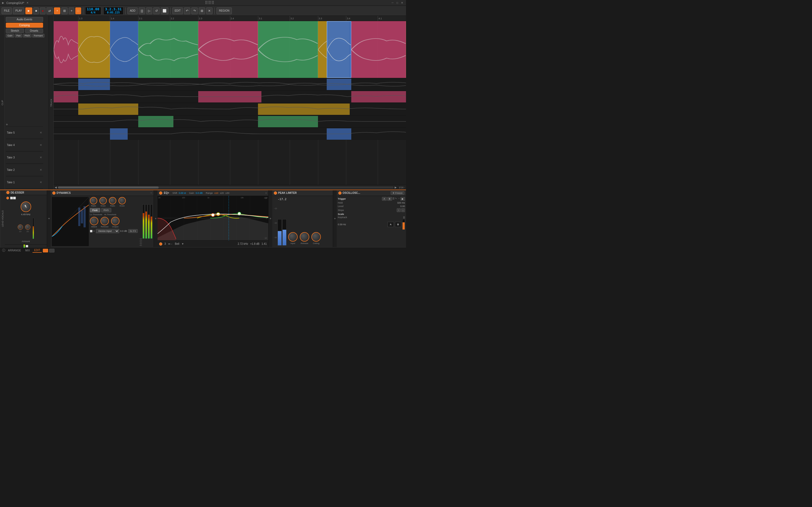  What do you see at coordinates (403, 199) in the screenshot?
I see `trig-play-button: ▶` at bounding box center [403, 199].